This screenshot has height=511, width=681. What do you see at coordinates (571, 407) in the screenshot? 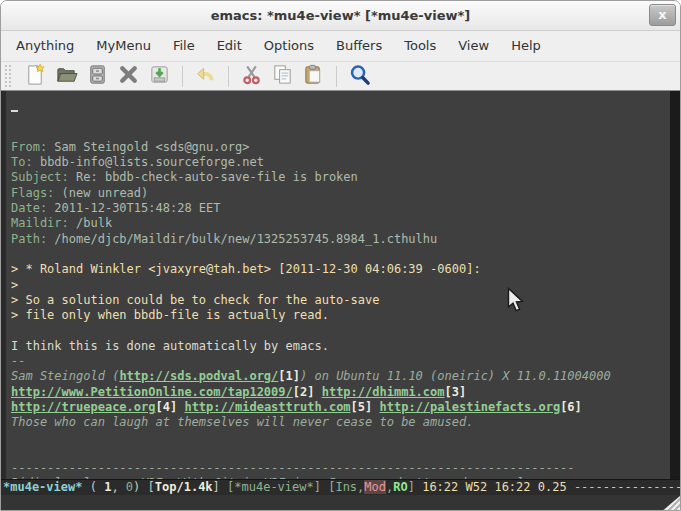
I see `text-segment: [6]` at bounding box center [571, 407].